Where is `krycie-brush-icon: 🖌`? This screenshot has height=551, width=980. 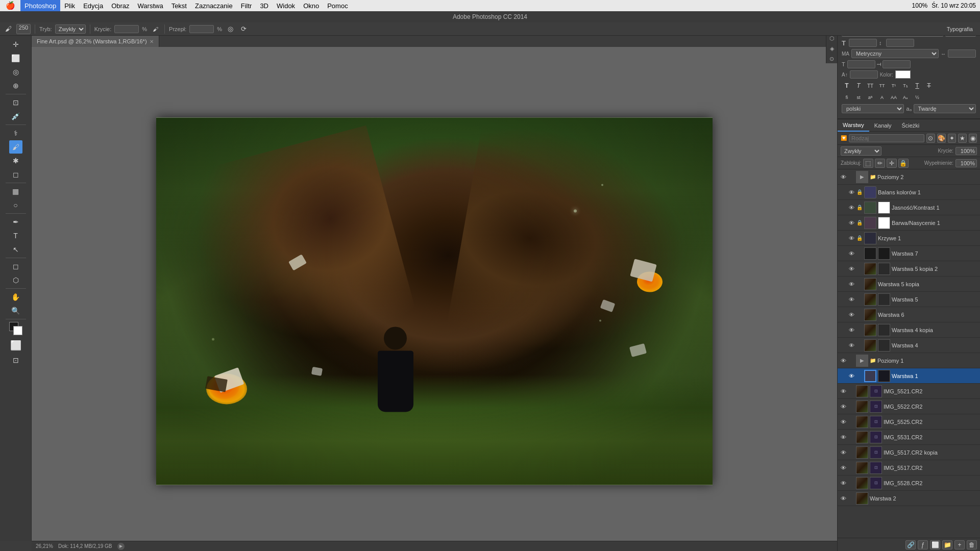 krycie-brush-icon: 🖌 is located at coordinates (155, 29).